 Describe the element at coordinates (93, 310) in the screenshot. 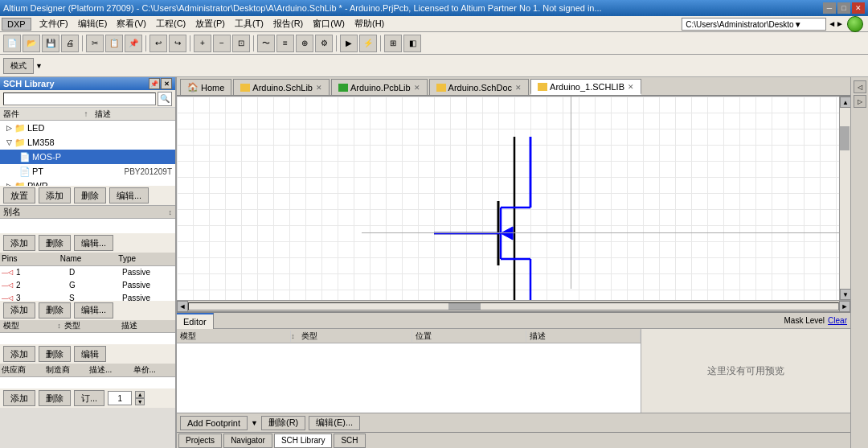

I see `edit-pin-button: 编辑...` at that location.